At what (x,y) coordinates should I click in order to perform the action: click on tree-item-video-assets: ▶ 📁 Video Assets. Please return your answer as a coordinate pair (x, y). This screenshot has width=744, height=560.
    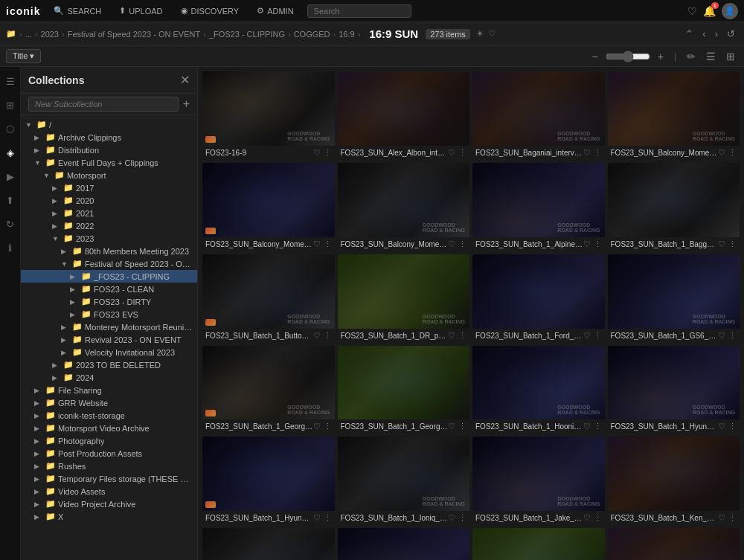
    Looking at the image, I should click on (109, 491).